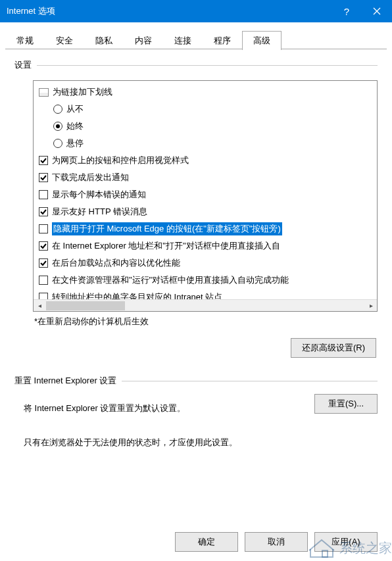 The width and height of the screenshot is (392, 561). Describe the element at coordinates (222, 41) in the screenshot. I see `tab-programs: 程序` at that location.